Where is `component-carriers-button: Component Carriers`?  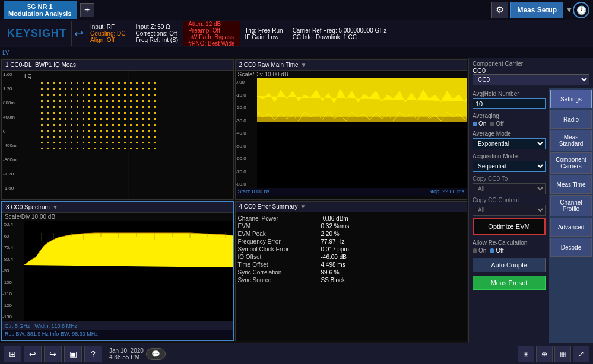 component-carriers-button: Component Carriers is located at coordinates (571, 163).